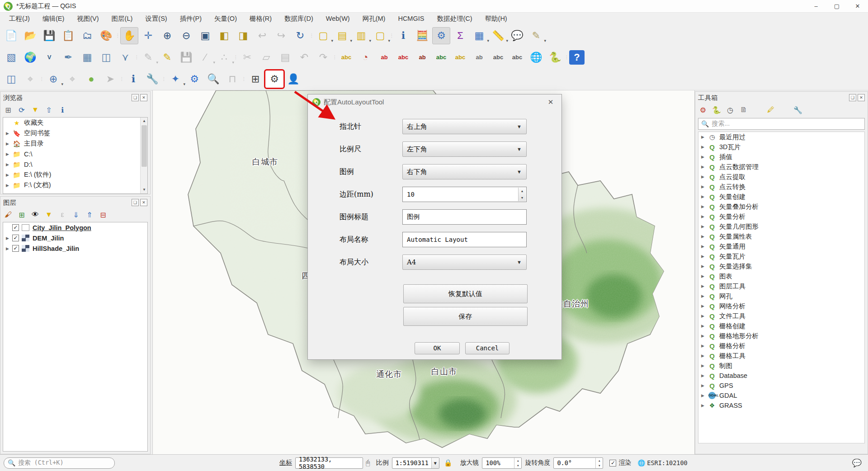  What do you see at coordinates (19, 19) in the screenshot?
I see `menu-item: 工程(J)` at bounding box center [19, 19].